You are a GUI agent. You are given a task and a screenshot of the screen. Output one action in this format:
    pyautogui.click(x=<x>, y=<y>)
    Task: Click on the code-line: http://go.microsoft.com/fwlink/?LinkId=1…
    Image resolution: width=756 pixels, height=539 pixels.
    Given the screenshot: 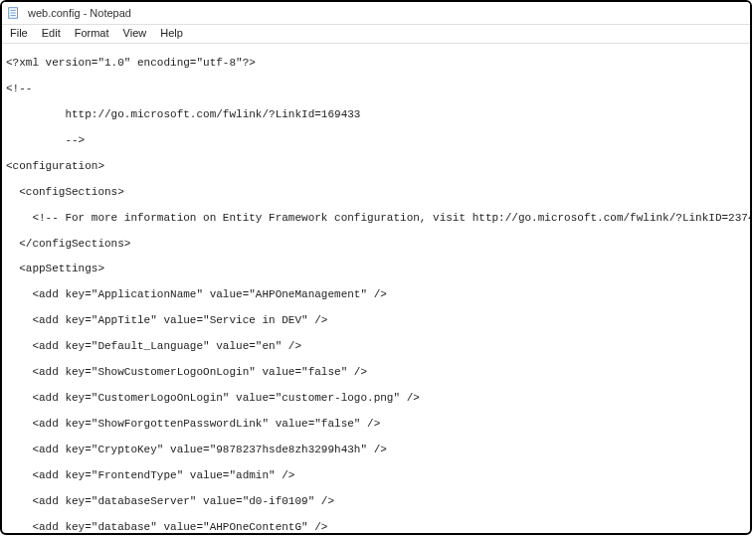 What is the action you would take?
    pyautogui.click(x=376, y=115)
    